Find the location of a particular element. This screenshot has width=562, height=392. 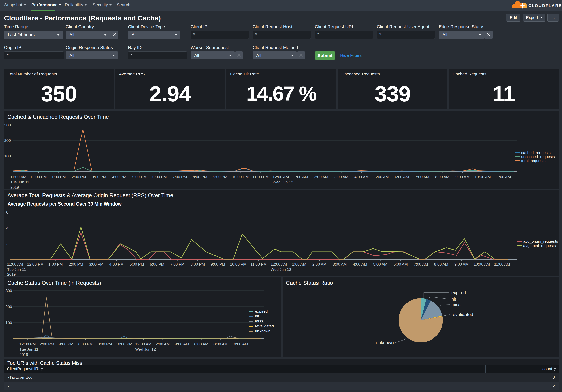

svg-text: total_requests is located at coordinates (533, 161).